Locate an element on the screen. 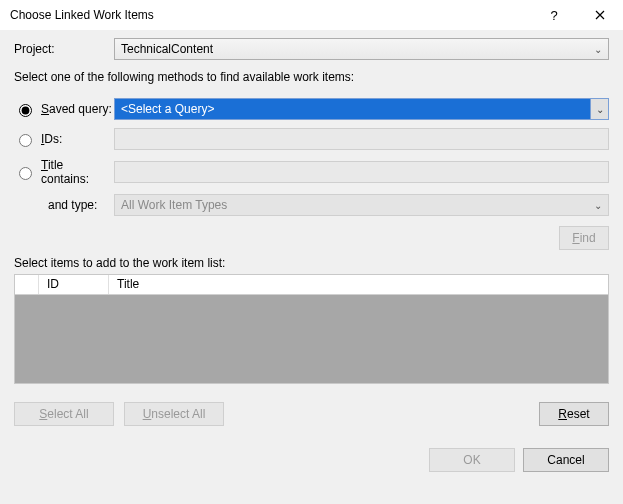 The height and width of the screenshot is (504, 623). reset-button: Reset is located at coordinates (574, 414).